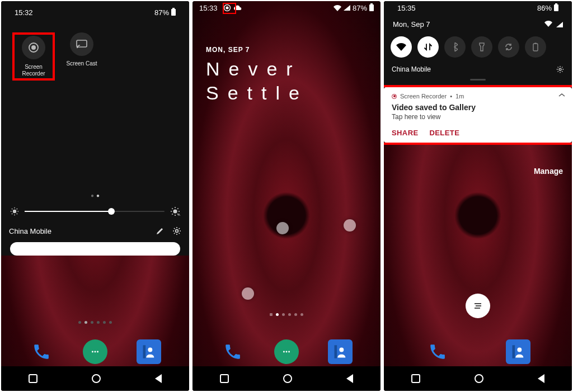  What do you see at coordinates (95, 321) in the screenshot?
I see `home-page-indicator` at bounding box center [95, 321].